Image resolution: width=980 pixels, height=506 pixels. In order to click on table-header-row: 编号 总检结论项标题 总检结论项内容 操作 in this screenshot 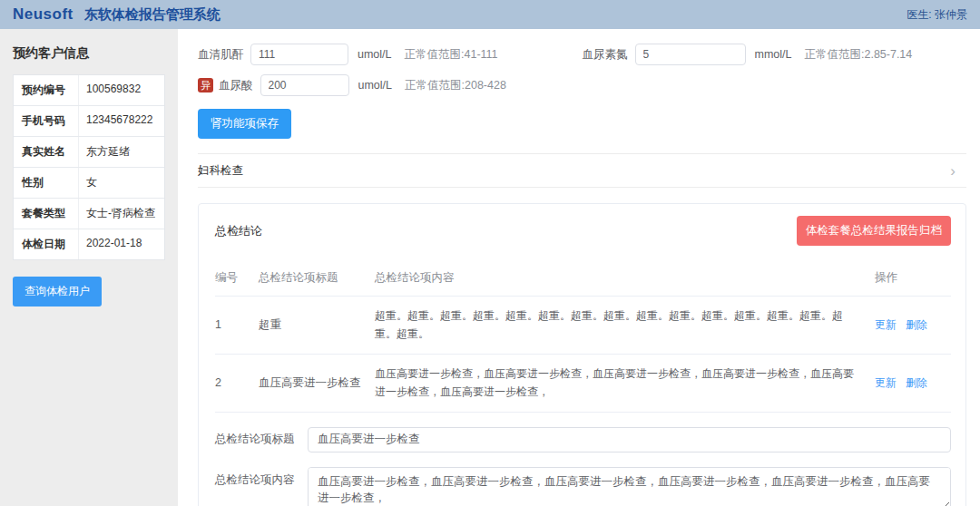, I will do `click(583, 278)`.